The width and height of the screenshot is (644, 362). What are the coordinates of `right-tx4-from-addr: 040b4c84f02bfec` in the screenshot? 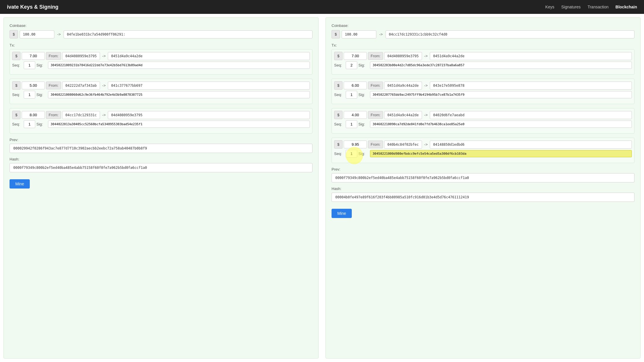 It's located at (403, 145).